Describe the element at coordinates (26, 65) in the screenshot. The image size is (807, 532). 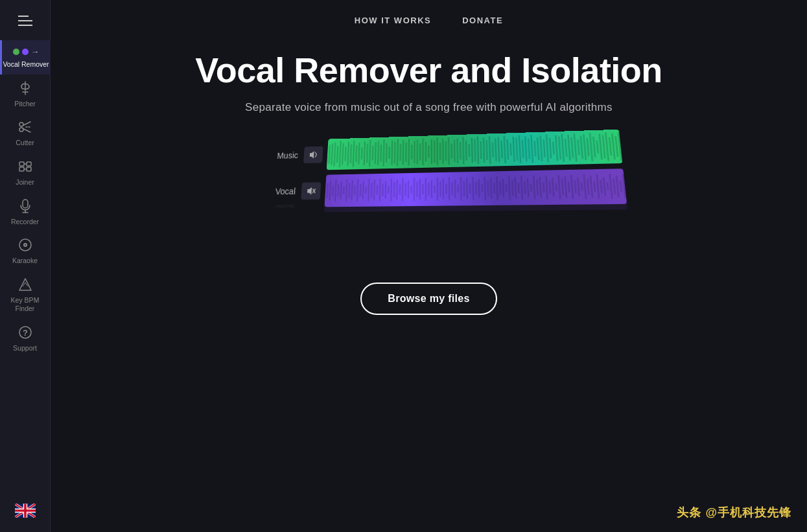
I see `sidebar-item-label-vocal-remover: Vocal Remover` at that location.